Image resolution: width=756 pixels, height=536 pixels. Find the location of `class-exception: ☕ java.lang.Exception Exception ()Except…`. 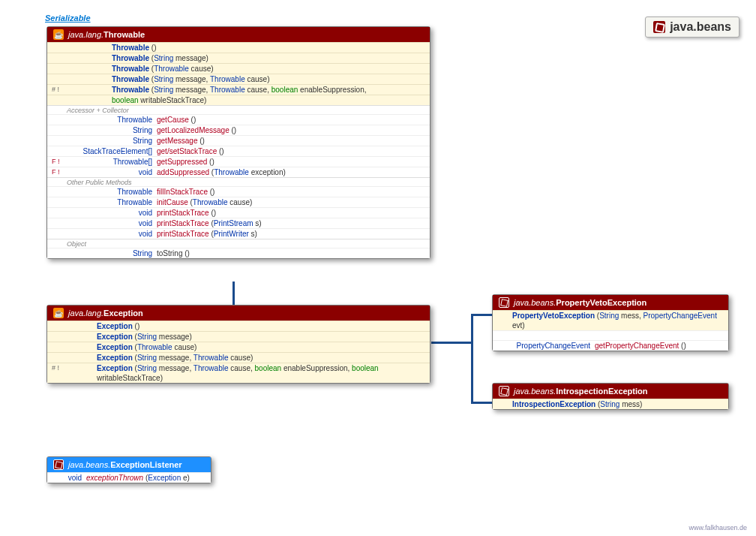

class-exception: ☕ java.lang.Exception Exception ()Except… is located at coordinates (238, 344).